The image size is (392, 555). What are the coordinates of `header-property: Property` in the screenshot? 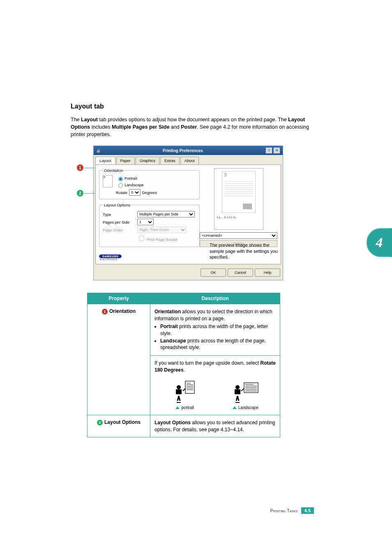 It's located at (119, 298).